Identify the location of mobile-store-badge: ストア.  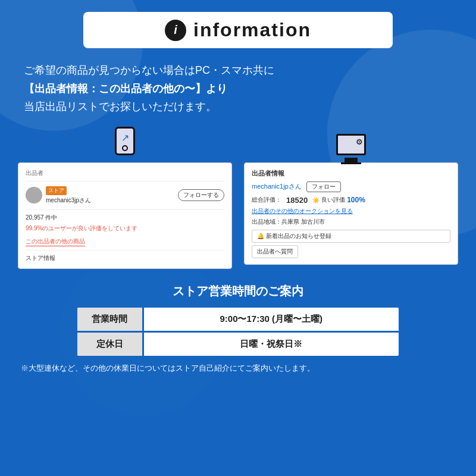
(56, 190).